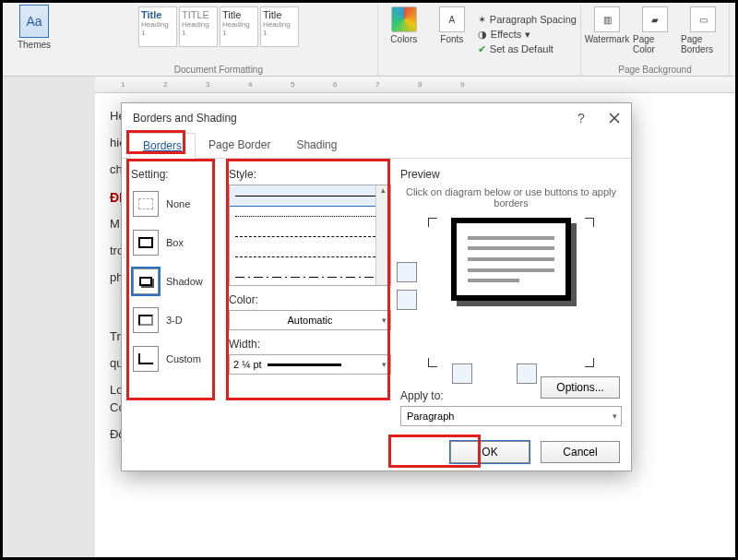 The image size is (738, 560). What do you see at coordinates (146, 281) in the screenshot?
I see `shadow-icon` at bounding box center [146, 281].